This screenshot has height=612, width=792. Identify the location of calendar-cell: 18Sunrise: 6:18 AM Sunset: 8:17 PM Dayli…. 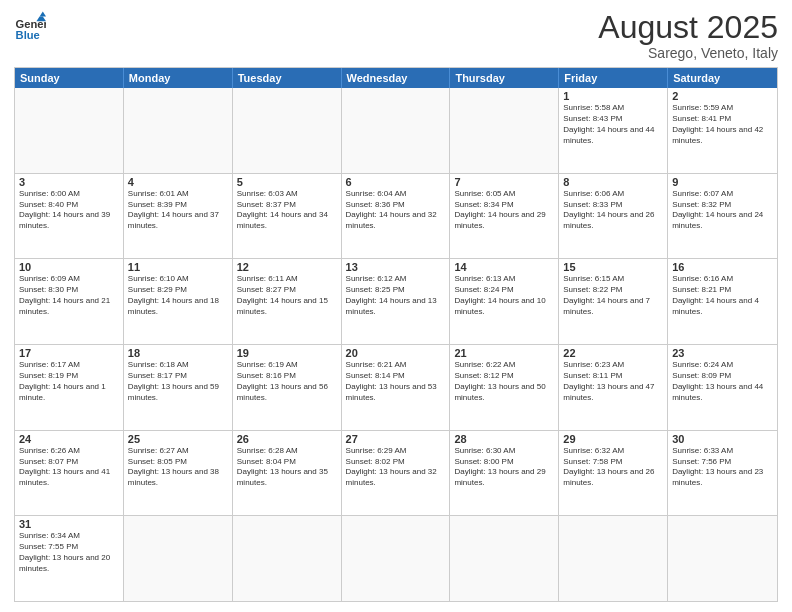
(178, 388).